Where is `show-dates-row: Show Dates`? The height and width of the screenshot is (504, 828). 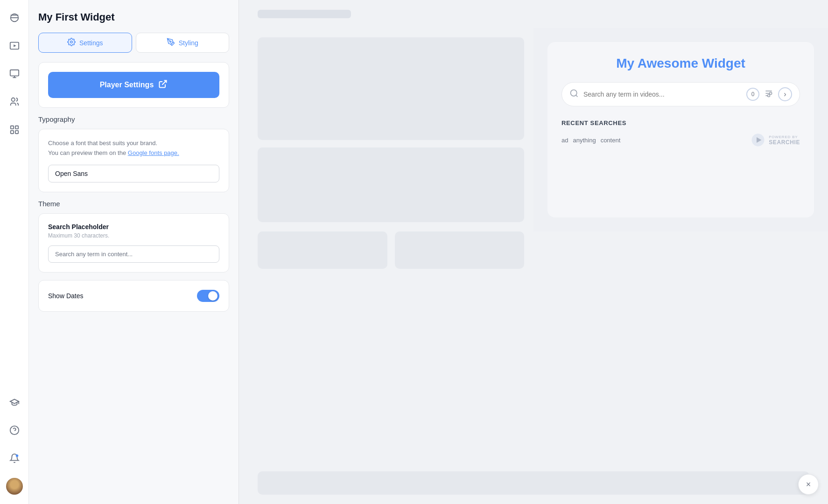
show-dates-row: Show Dates is located at coordinates (133, 296).